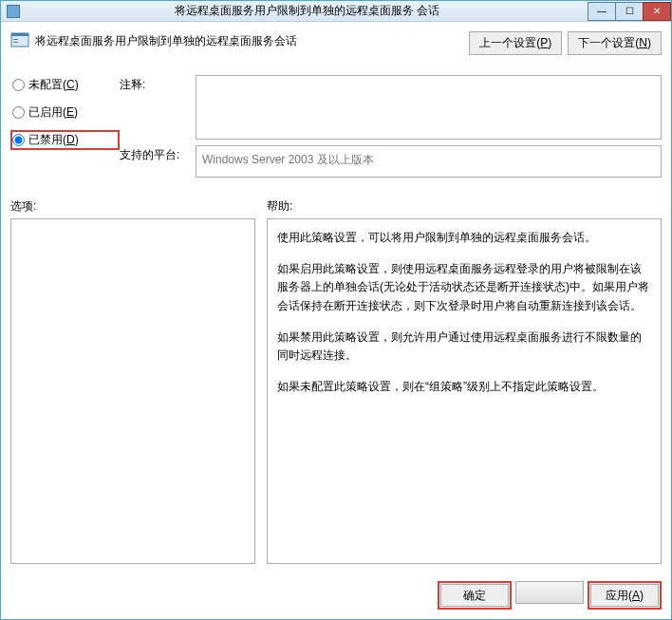  Describe the element at coordinates (464, 387) in the screenshot. I see `help-paragraph: 如果未配置此策略设置，则在“组策略”级别上不指定此策略设置。` at that location.